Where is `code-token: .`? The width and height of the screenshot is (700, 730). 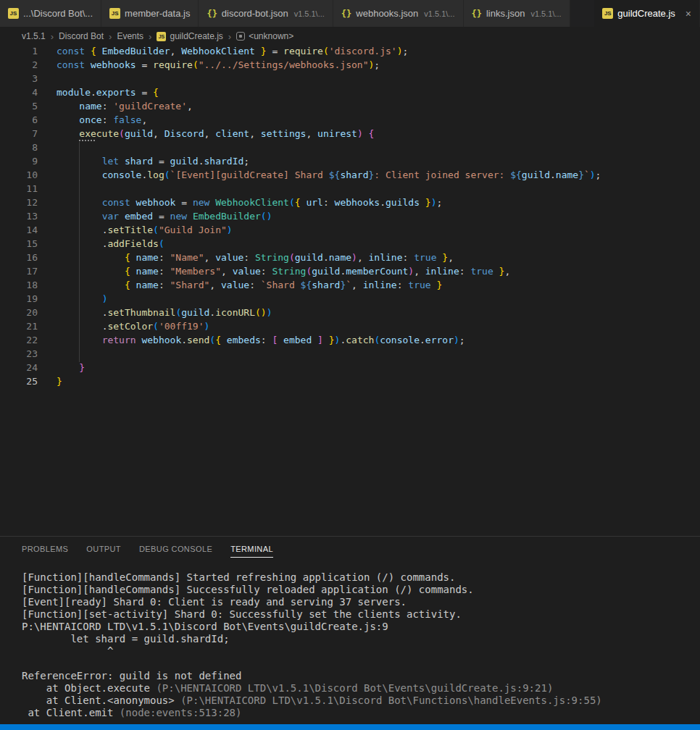 code-token: . is located at coordinates (93, 93).